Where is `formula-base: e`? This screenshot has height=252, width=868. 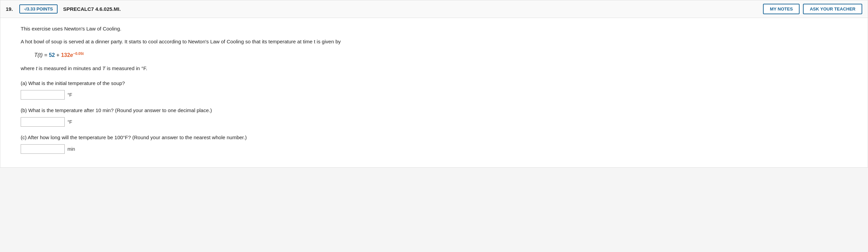 formula-base: e is located at coordinates (72, 55).